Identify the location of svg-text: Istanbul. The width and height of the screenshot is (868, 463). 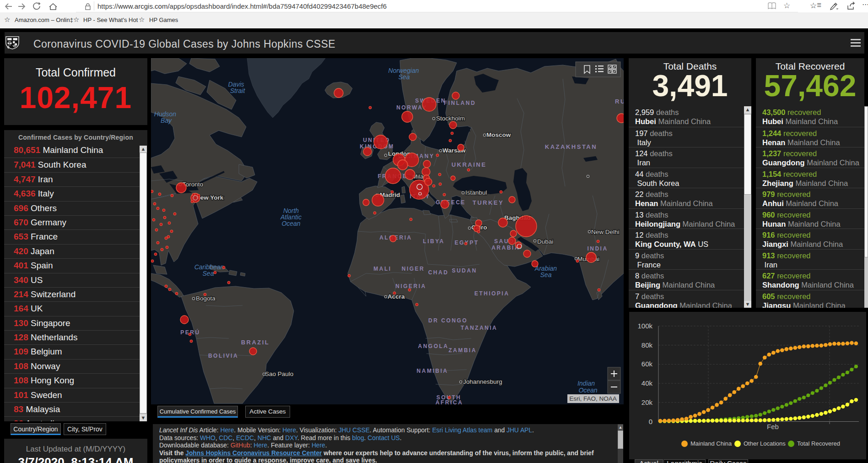
(476, 192).